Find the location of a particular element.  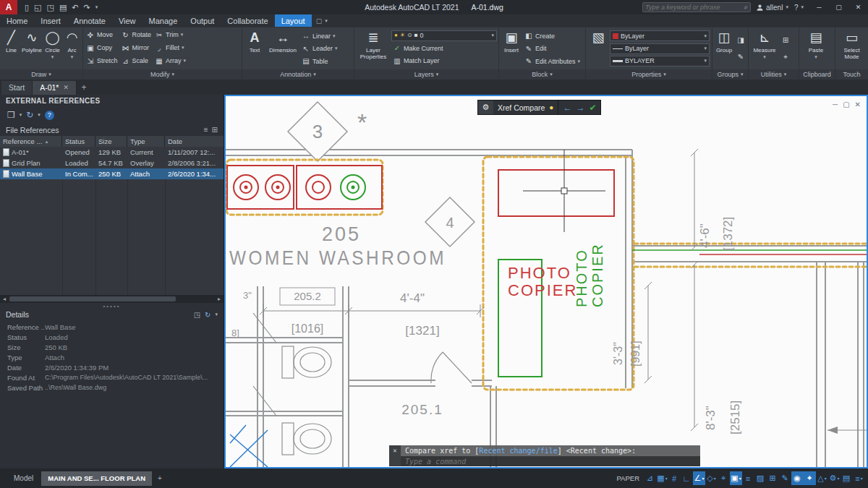

annotation-scale-icon: △▾ is located at coordinates (822, 479).